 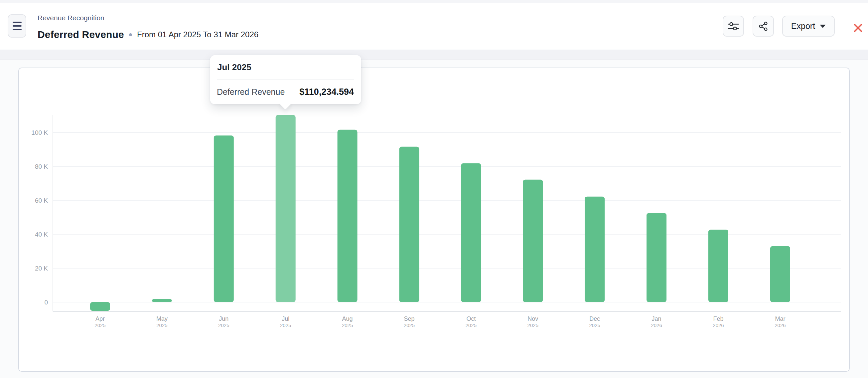 What do you see at coordinates (198, 34) in the screenshot?
I see `date-range: From 01 Apr 2025 To 31 Mar 2026` at bounding box center [198, 34].